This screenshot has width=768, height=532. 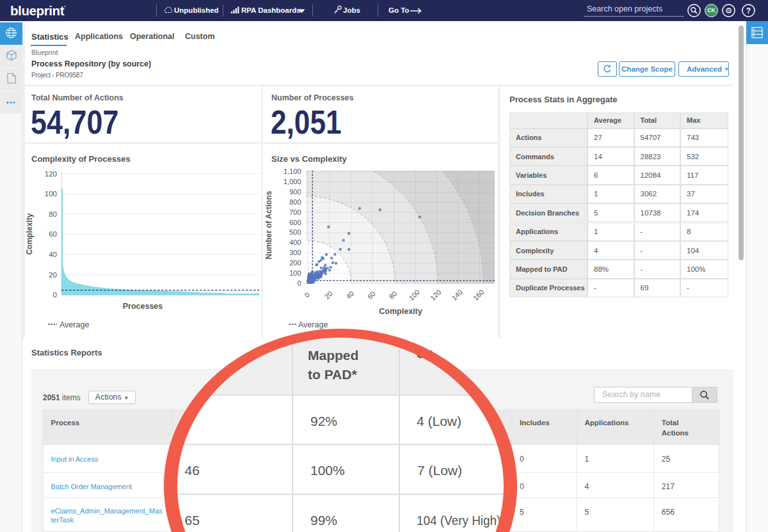 I want to click on svg-text: 1,000, so click(x=292, y=182).